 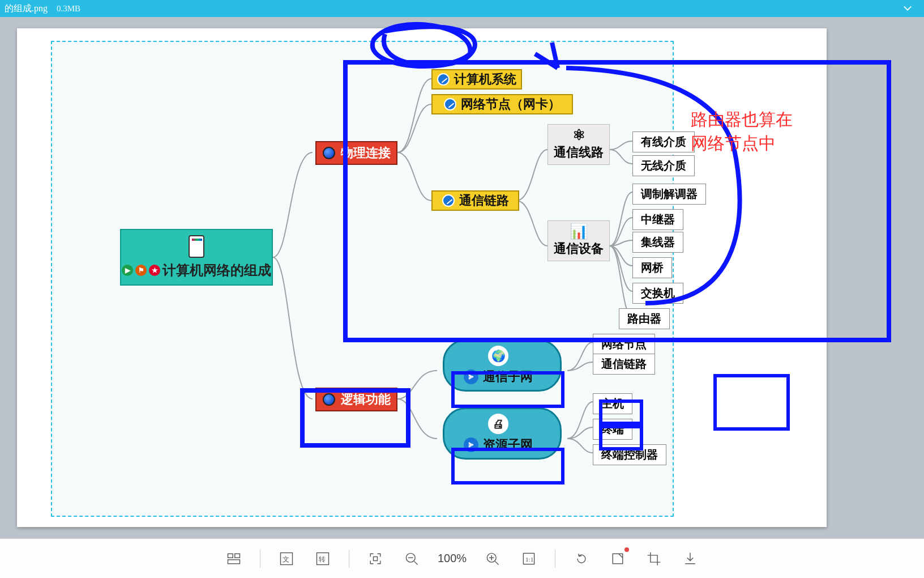 What do you see at coordinates (155, 270) in the screenshot?
I see `star-icon: ★` at bounding box center [155, 270].